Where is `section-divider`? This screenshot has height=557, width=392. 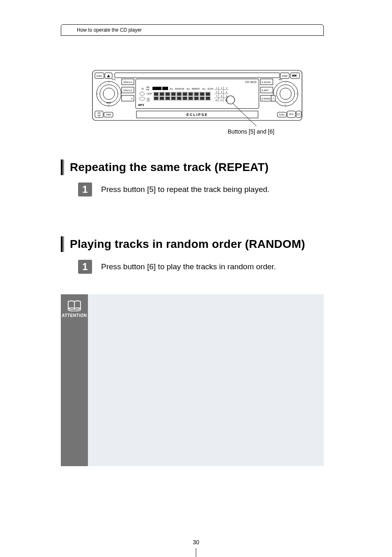 section-divider is located at coordinates (192, 35).